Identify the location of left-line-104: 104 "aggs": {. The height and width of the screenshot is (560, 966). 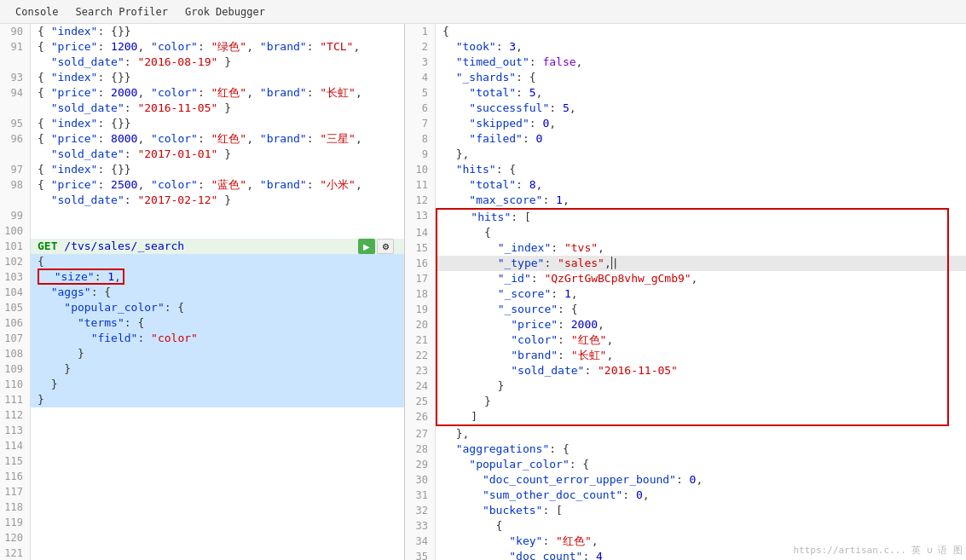
(202, 292).